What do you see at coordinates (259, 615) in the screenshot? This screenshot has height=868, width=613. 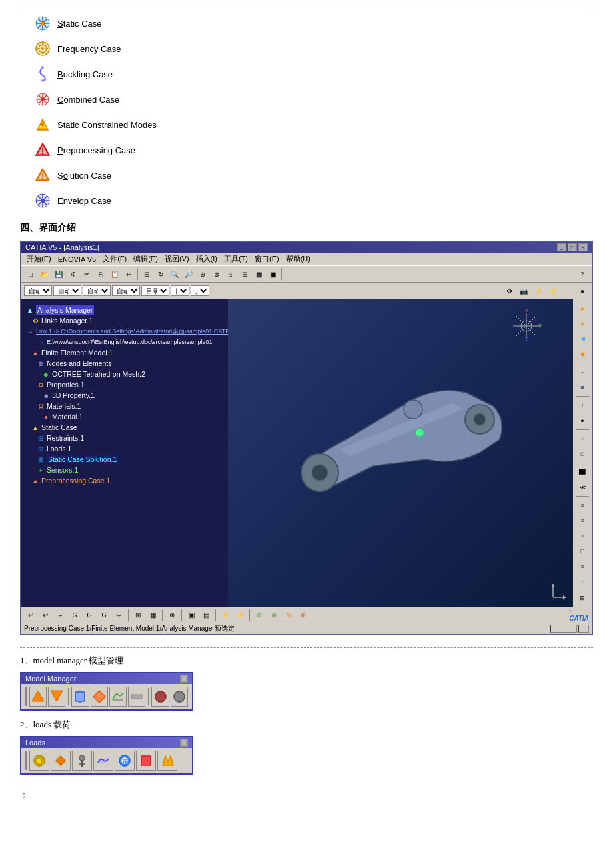 I see `btb-btn15: ⊕` at bounding box center [259, 615].